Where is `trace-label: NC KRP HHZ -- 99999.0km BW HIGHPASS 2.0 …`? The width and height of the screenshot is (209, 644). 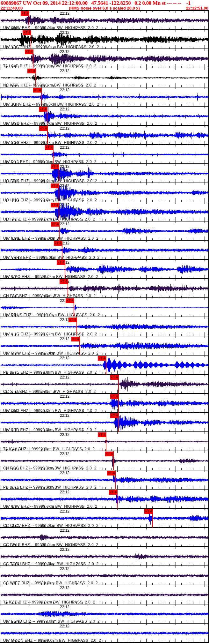
trace-label: NC KRP HHZ -- 99999.0km BW HIGHPASS 2.0 … is located at coordinates (50, 85).